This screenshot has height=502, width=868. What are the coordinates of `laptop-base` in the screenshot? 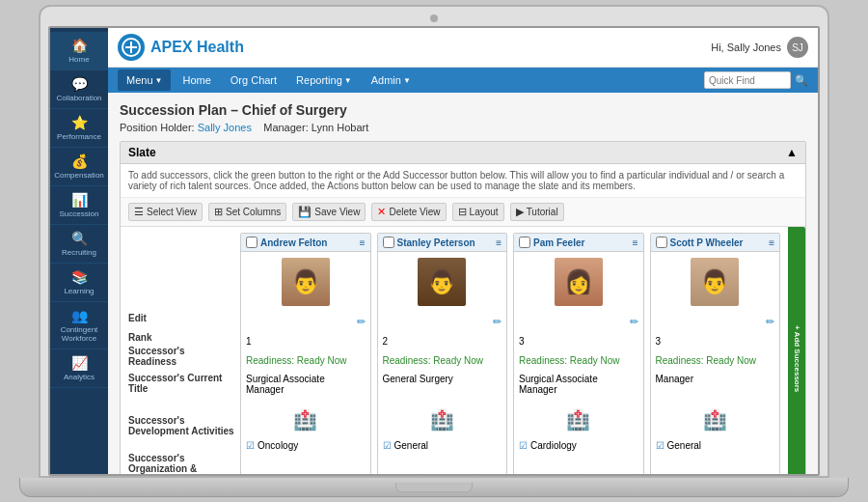 It's located at (434, 488).